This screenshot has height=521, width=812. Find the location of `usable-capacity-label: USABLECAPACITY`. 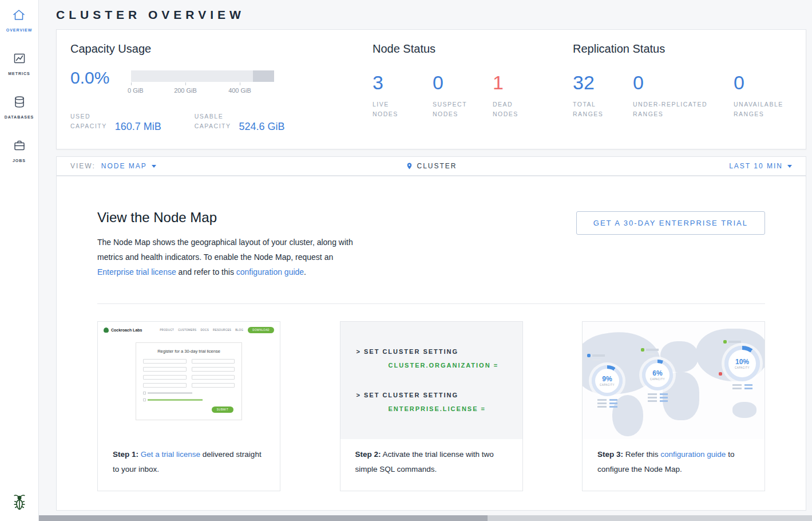

usable-capacity-label: USABLECAPACITY is located at coordinates (213, 121).